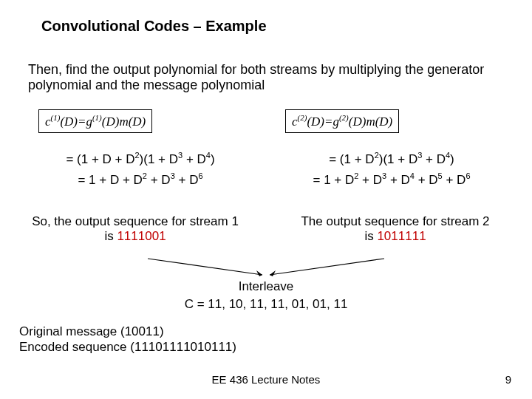  What do you see at coordinates (392, 180) in the screenshot?
I see `calc-line: = 1 + D2 + D3 + D4 + D5 + D6` at bounding box center [392, 180].